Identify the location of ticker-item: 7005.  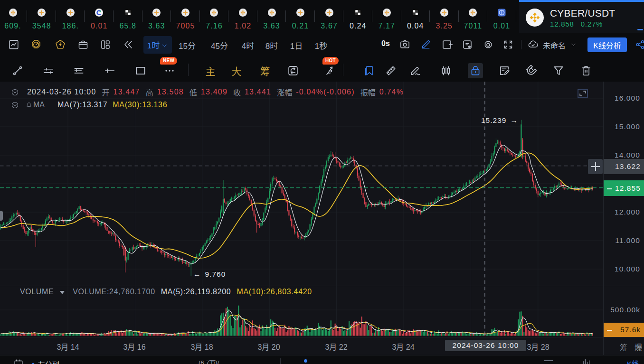
(185, 18).